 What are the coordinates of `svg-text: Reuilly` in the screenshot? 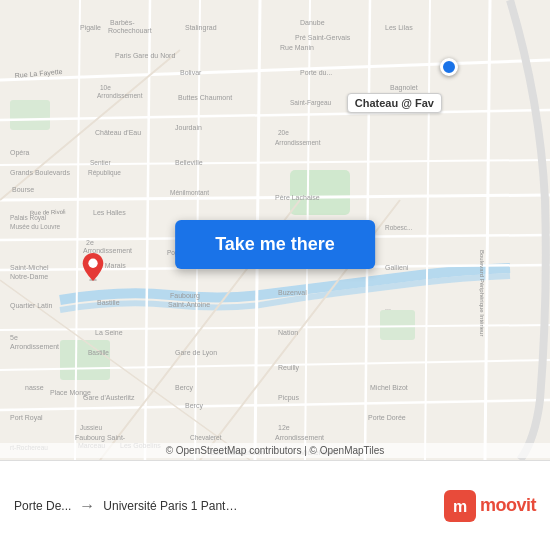 It's located at (289, 368).